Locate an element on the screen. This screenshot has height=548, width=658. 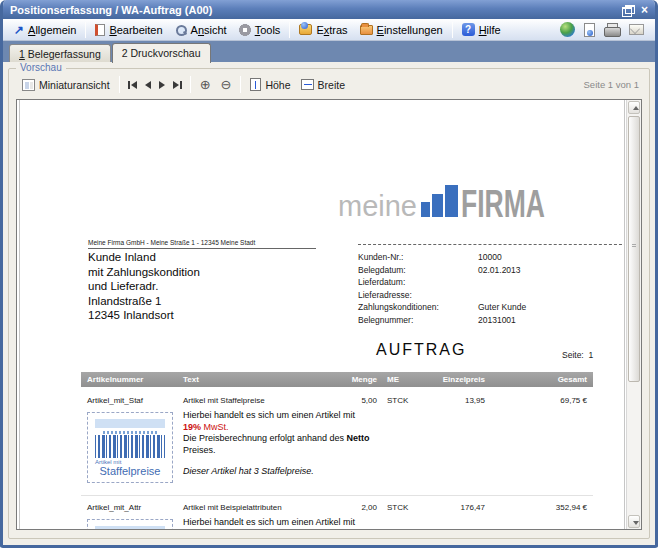
scrollbar-thumb is located at coordinates (634, 249).